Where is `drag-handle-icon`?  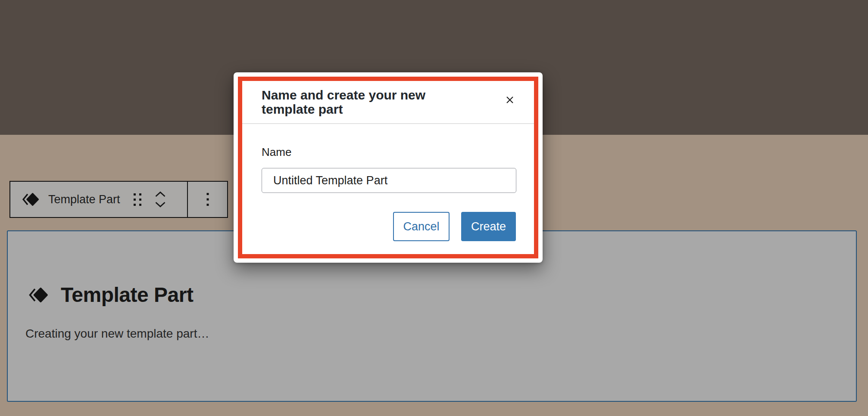 drag-handle-icon is located at coordinates (137, 199).